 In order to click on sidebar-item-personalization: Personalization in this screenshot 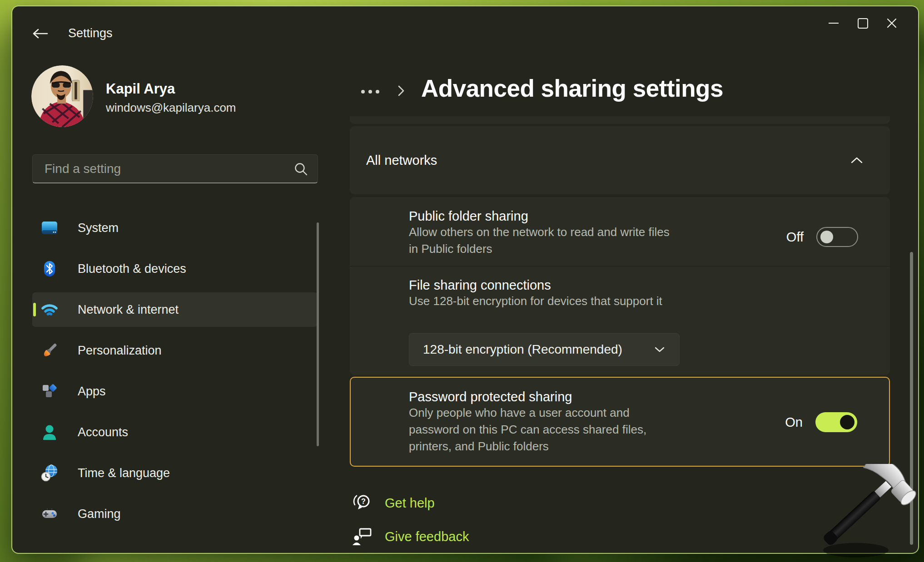, I will do `click(175, 350)`.